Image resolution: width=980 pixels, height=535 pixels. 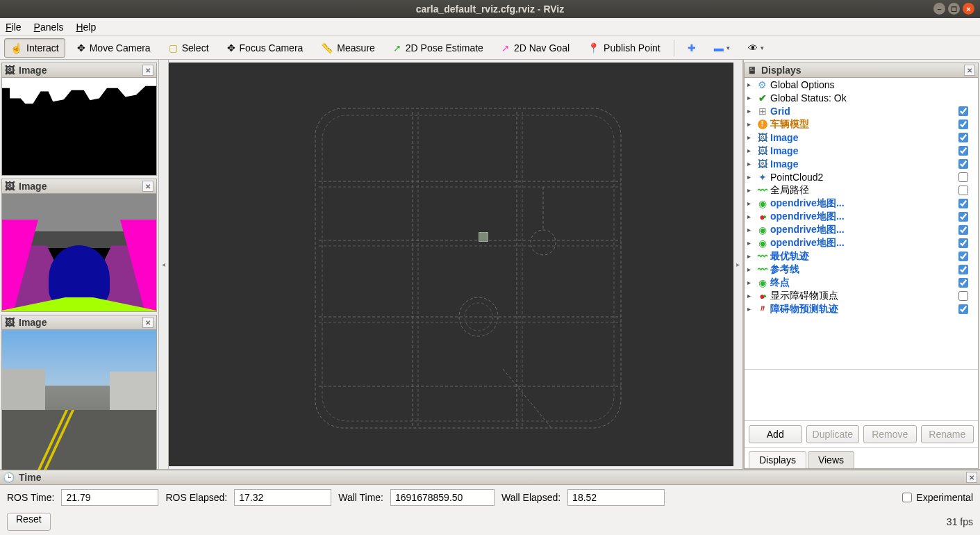 I want to click on display-item-0: ▸⚙Global Options, so click(x=861, y=85).